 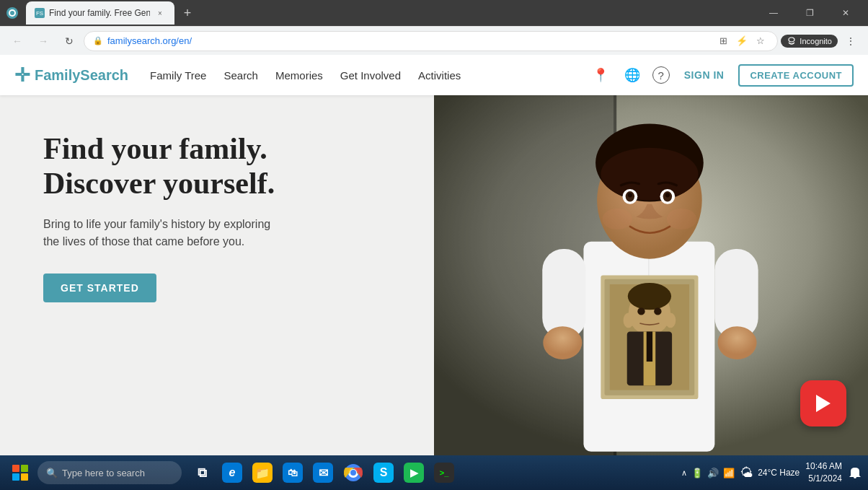 I want to click on taskbar-store: 🛍, so click(x=293, y=473).